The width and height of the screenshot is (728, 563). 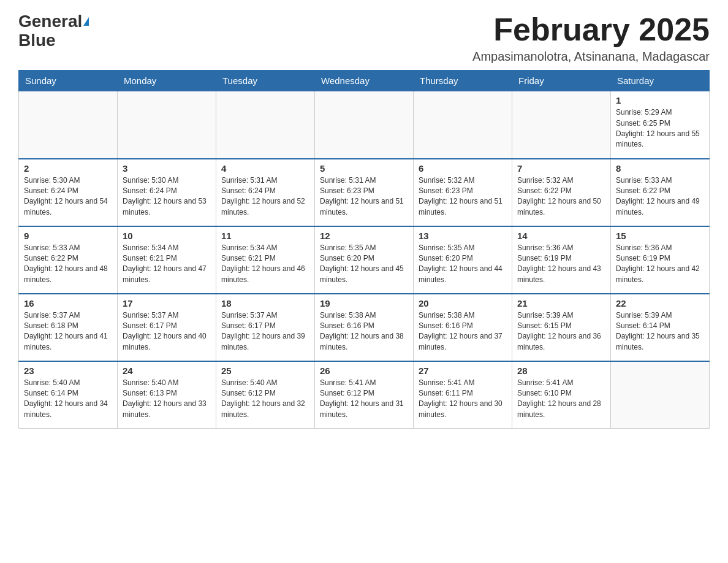 What do you see at coordinates (364, 370) in the screenshot?
I see `day-number: 26` at bounding box center [364, 370].